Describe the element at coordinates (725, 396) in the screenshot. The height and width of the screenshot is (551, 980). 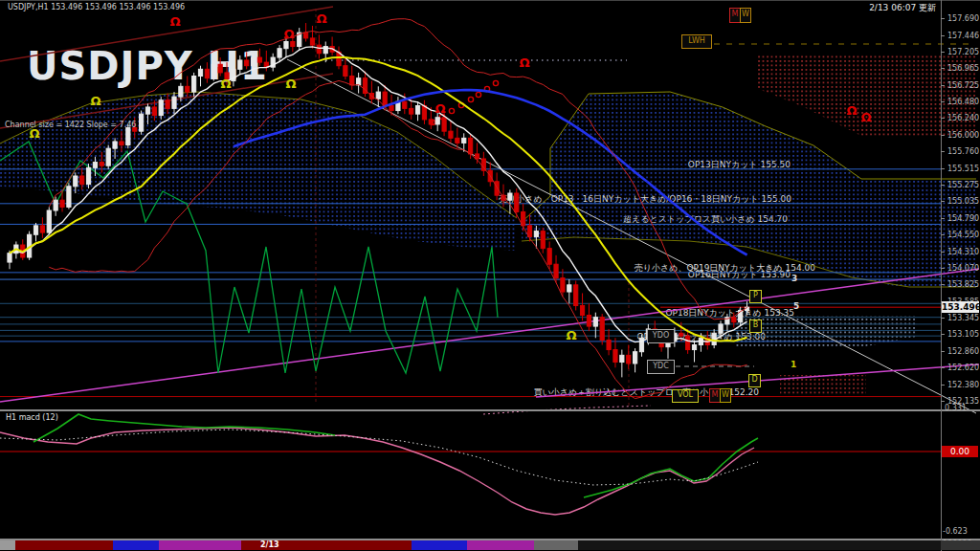
I see `chart-label-box: W` at that location.